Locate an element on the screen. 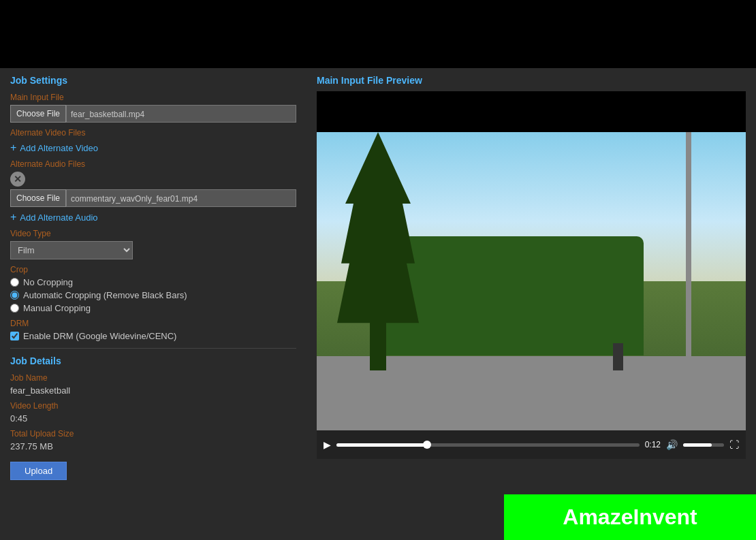  drm-checkbox-label: Enable DRM (Google Widevine/CENC) is located at coordinates (153, 336).